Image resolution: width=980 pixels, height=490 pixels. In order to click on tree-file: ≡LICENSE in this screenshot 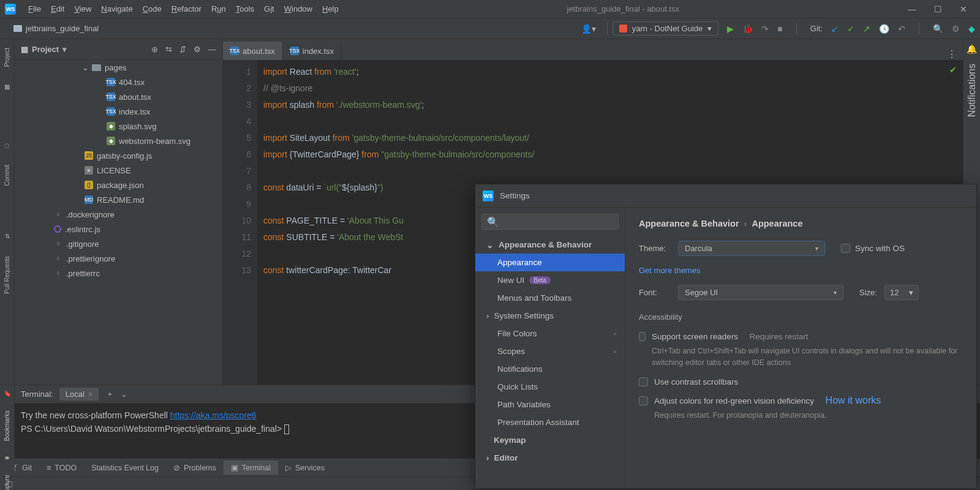, I will do `click(119, 170)`.